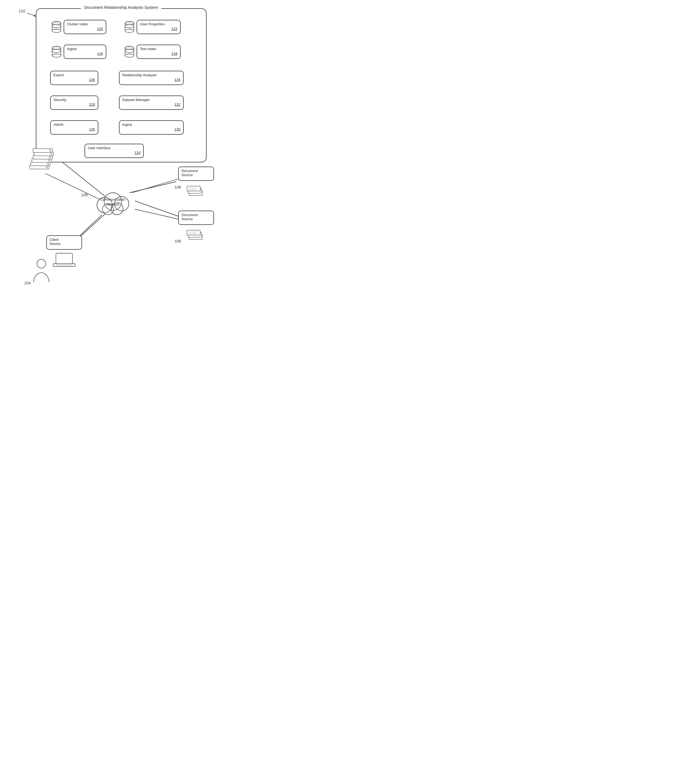 This screenshot has width=680, height=784. I want to click on laptop-icon, so click(64, 260).